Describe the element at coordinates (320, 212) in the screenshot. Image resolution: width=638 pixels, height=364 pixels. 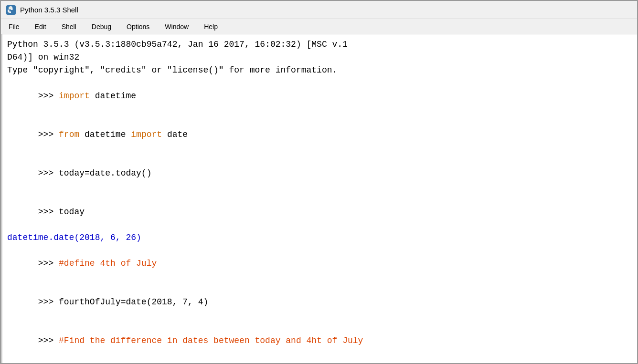
I see `cmd-today: >>> today` at that location.